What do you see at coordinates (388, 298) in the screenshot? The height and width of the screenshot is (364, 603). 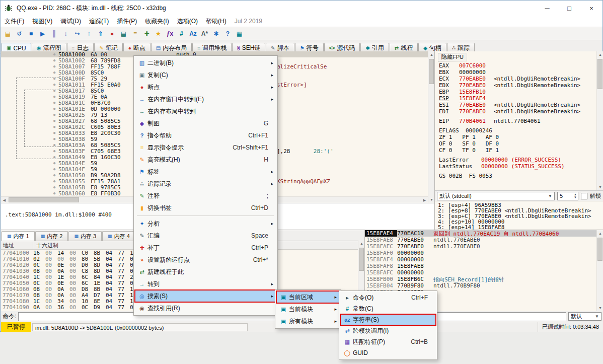 I see `command-search-menu-item: ▸命令(O)Ctrl+F` at bounding box center [388, 298].